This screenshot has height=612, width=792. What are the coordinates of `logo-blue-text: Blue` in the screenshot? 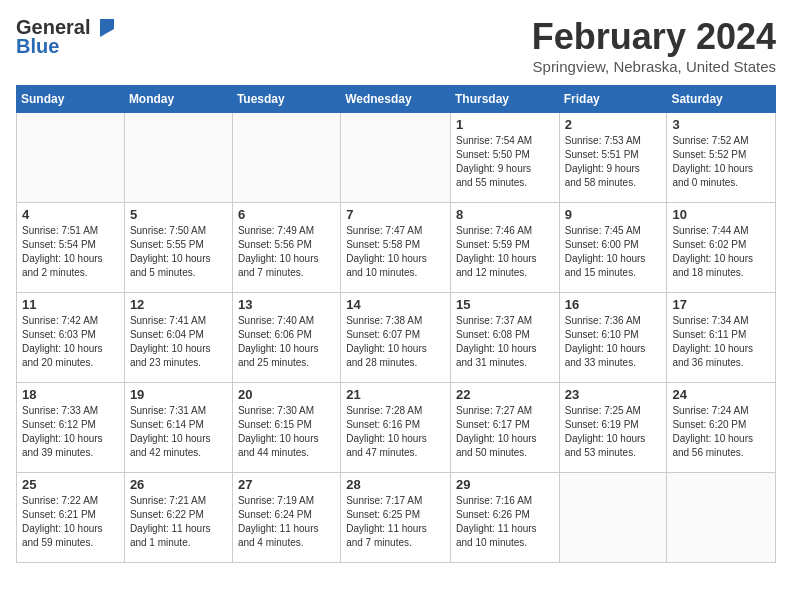 It's located at (38, 46).